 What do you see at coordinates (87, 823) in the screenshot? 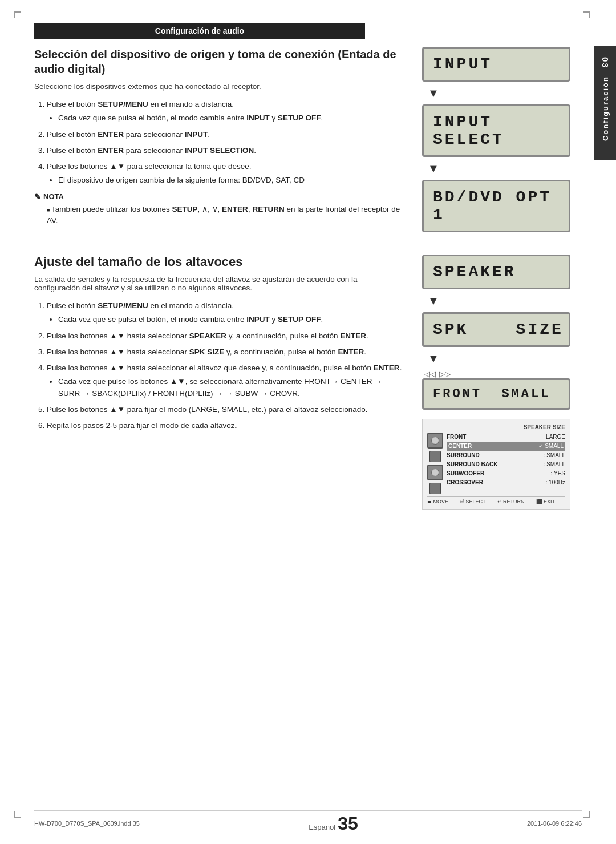
I see `footer-file: HW-D700_D770S_SPA_0609.indd 35` at bounding box center [87, 823].